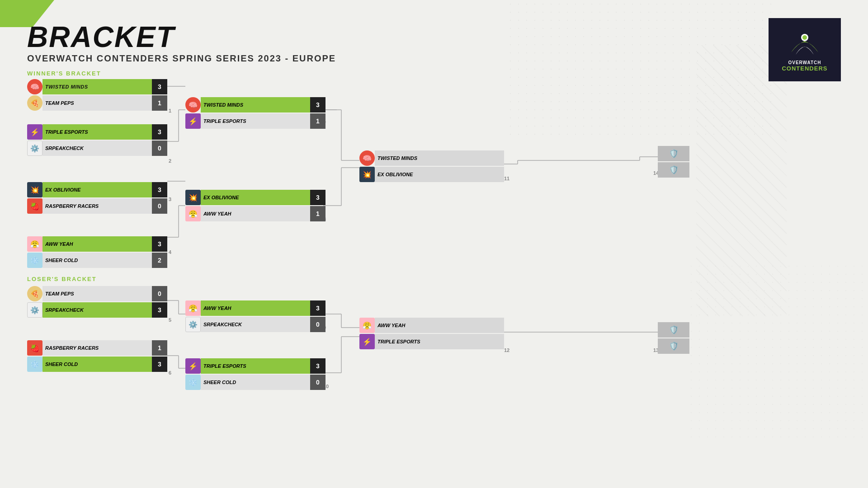 Image resolution: width=868 pixels, height=488 pixels. What do you see at coordinates (97, 206) in the screenshot?
I see `match-3-name-2: RASPBERRY RACERS` at bounding box center [97, 206].